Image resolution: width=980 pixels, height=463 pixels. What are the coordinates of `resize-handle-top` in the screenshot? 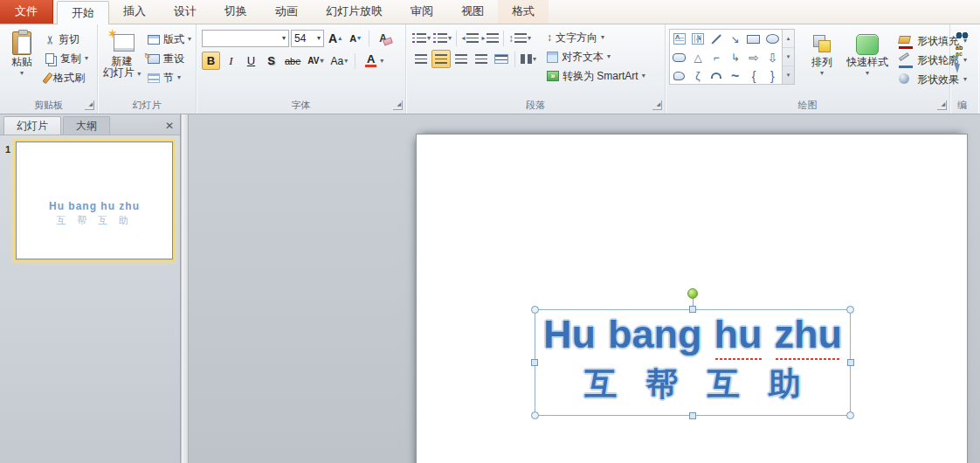 It's located at (693, 309).